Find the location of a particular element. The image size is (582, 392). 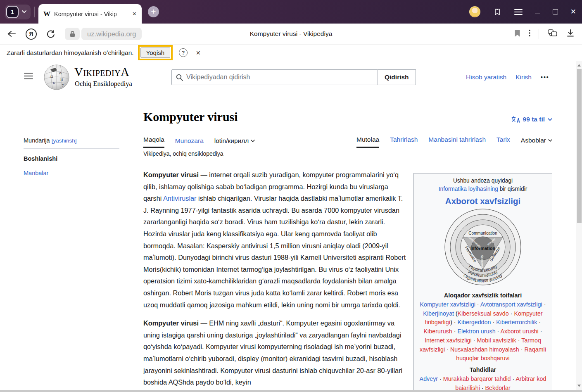

infobox-axborot-xavfsizligi: Ushbu andoza quyidagi Informatika loyiha… is located at coordinates (483, 282).